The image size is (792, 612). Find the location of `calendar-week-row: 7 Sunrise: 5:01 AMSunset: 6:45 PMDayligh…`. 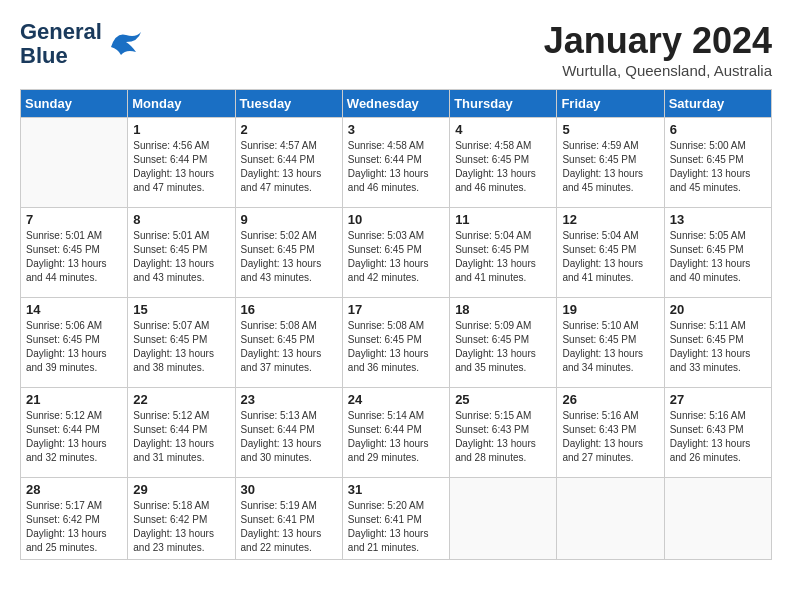

calendar-week-row: 7 Sunrise: 5:01 AMSunset: 6:45 PMDayligh… is located at coordinates (396, 253).